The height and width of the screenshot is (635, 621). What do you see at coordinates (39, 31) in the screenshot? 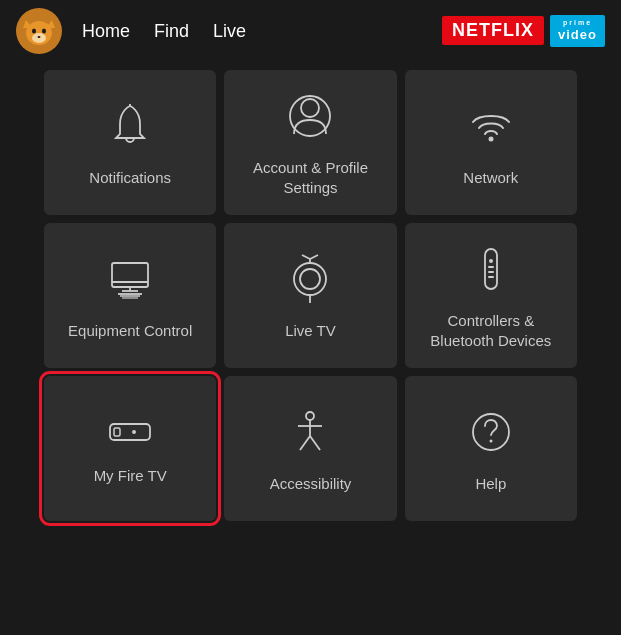
I see `avatar` at bounding box center [39, 31].